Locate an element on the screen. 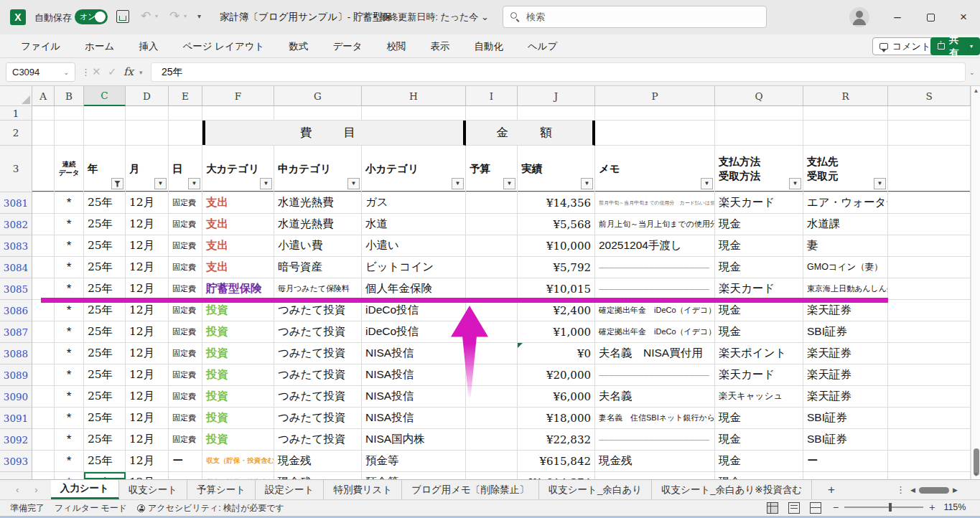  cell-F3085: 貯蓄型保険 is located at coordinates (238, 289).